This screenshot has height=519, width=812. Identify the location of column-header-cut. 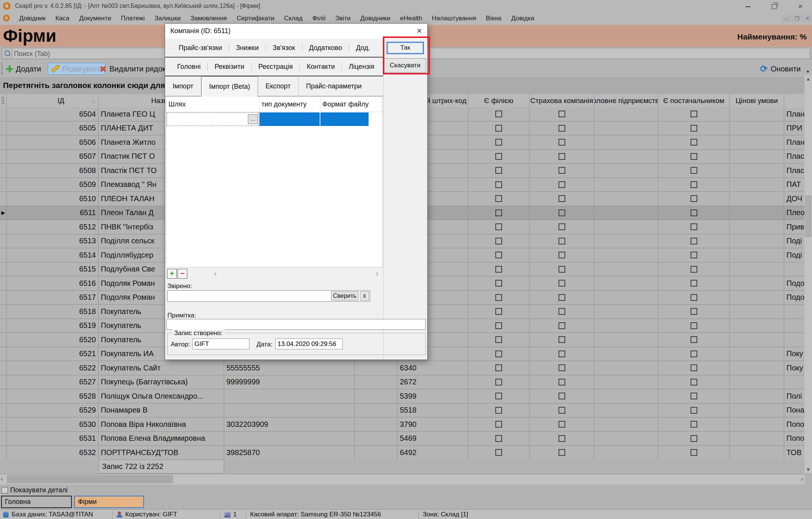
(794, 101).